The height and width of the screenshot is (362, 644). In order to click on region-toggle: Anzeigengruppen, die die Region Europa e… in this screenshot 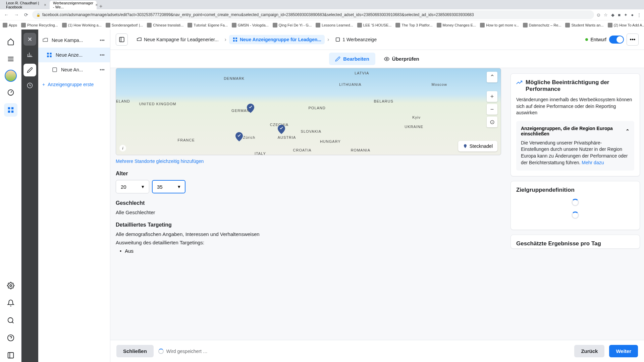, I will do `click(575, 131)`.